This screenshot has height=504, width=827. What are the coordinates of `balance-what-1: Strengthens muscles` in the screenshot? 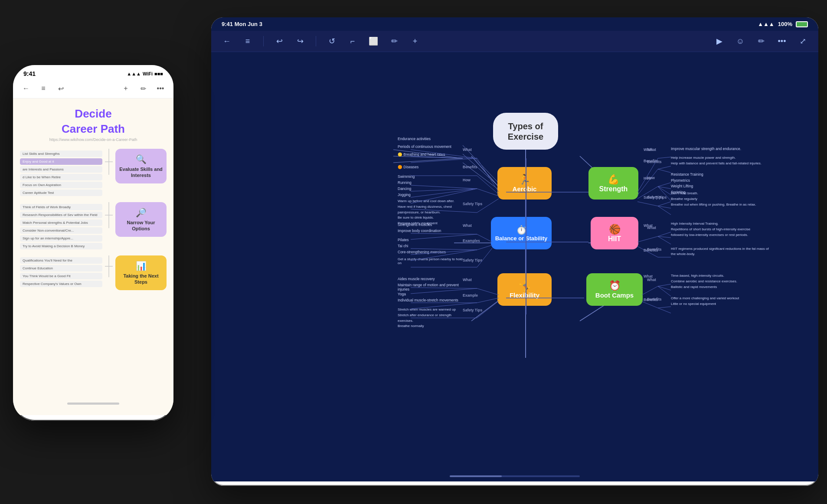 It's located at (415, 225).